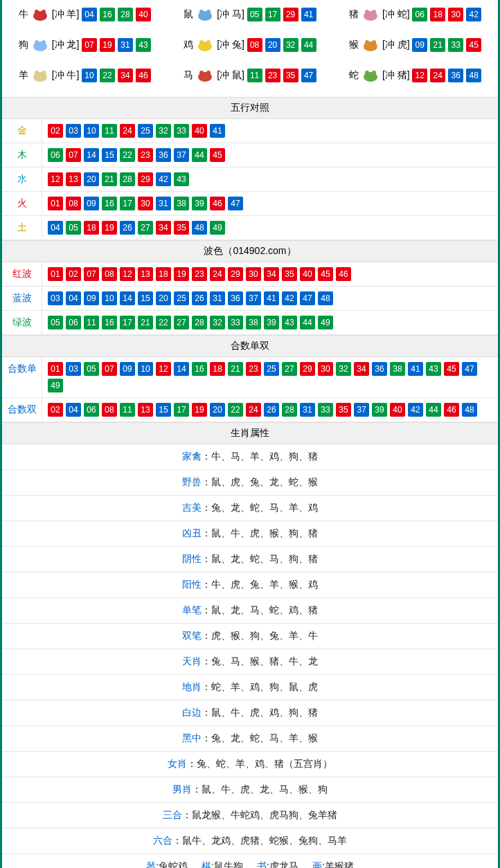 This screenshot has width=500, height=868. Describe the element at coordinates (250, 299) in the screenshot. I see `table-row: 蓝波 03040910141520252631363741424748` at that location.